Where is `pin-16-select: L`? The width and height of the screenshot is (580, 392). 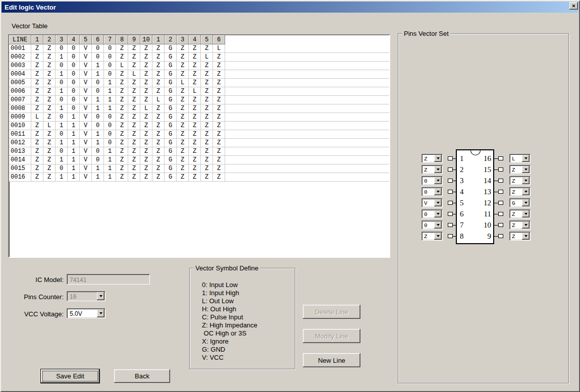 pin-16-select: L is located at coordinates (520, 158).